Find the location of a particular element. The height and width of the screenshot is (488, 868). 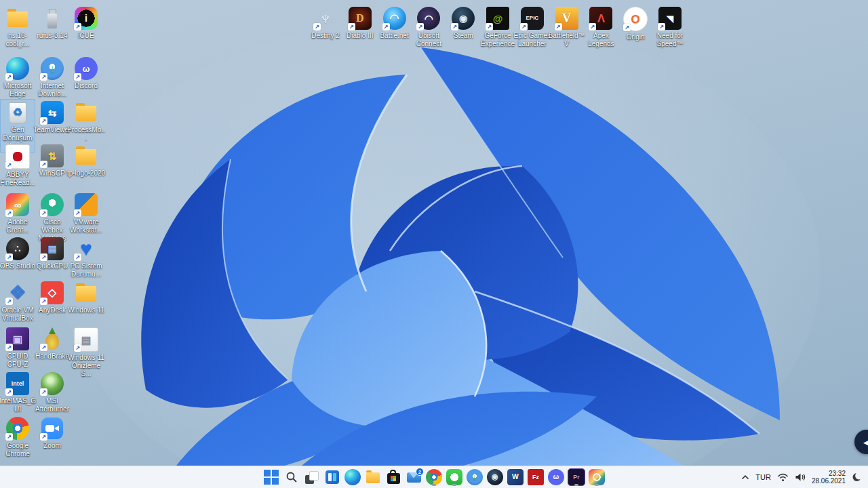

vbox-icon: ❖↗ is located at coordinates (18, 293).